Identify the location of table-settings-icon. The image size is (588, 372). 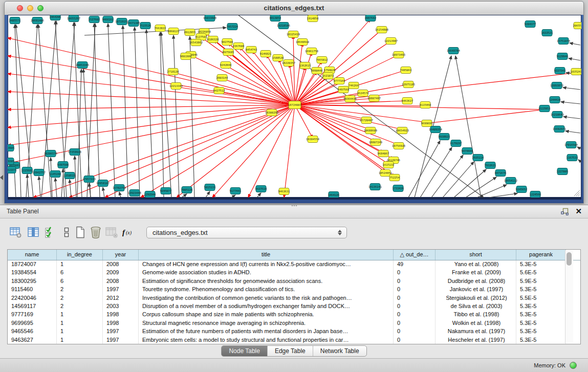
(16, 232).